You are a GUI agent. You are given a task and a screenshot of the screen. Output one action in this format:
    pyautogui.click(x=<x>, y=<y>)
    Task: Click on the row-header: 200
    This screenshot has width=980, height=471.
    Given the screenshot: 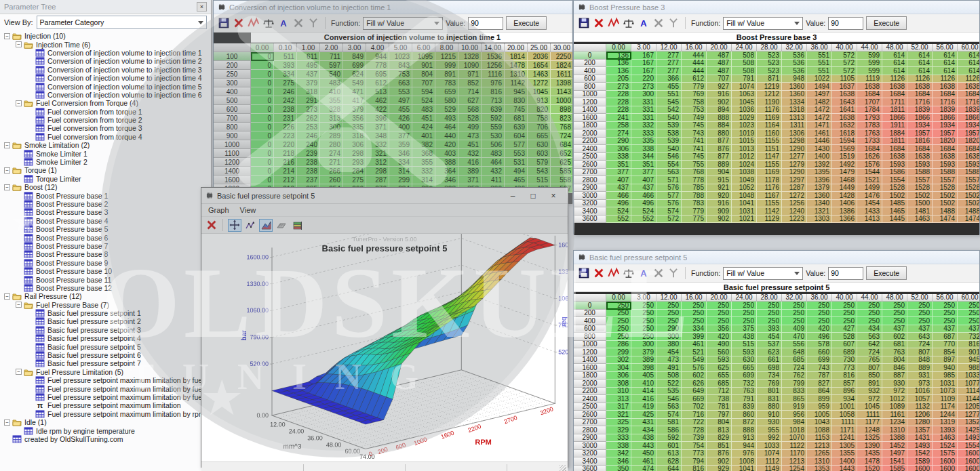 What is the action you would take?
    pyautogui.click(x=590, y=64)
    